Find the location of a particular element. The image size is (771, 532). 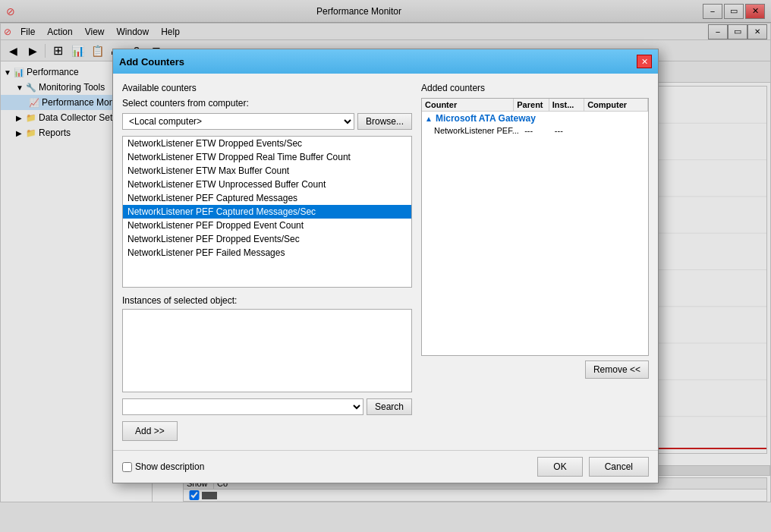

header-computer: Computer is located at coordinates (616, 105).